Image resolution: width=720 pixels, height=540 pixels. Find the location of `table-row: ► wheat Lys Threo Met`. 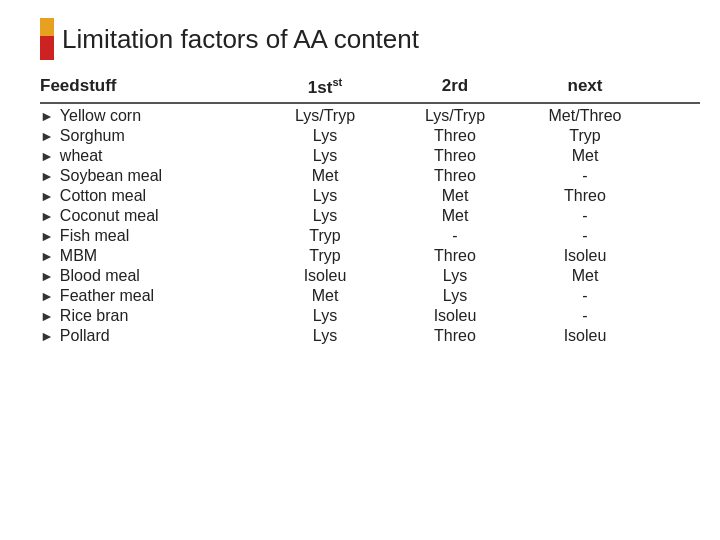

table-row: ► wheat Lys Threo Met is located at coordinates (370, 156).